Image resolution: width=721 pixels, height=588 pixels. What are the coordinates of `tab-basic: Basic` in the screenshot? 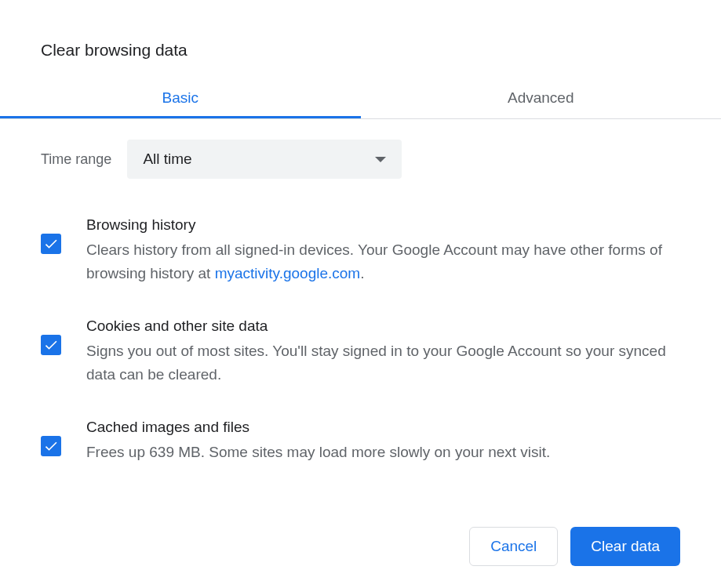 It's located at (180, 99).